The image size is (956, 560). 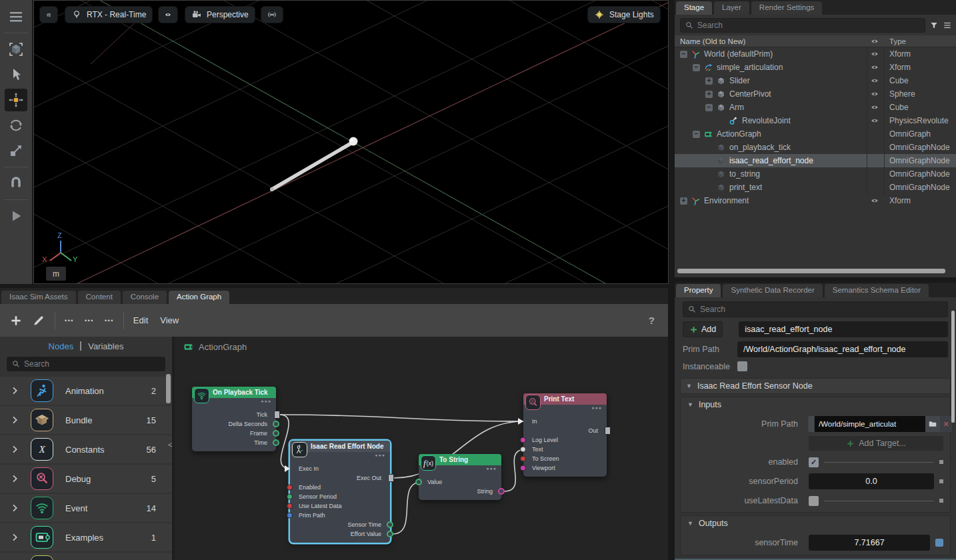 What do you see at coordinates (86, 391) in the screenshot?
I see `library-category-animation: Animation2` at bounding box center [86, 391].